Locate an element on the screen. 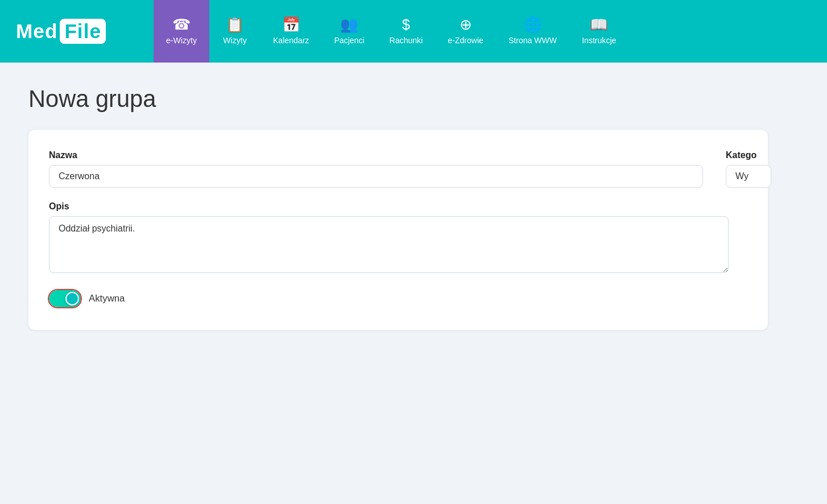  rachunki-icon: $ is located at coordinates (406, 25).